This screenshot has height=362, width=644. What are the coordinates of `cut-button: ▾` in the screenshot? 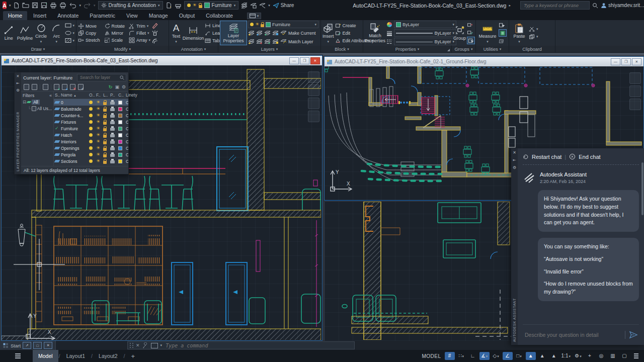 It's located at (533, 29).